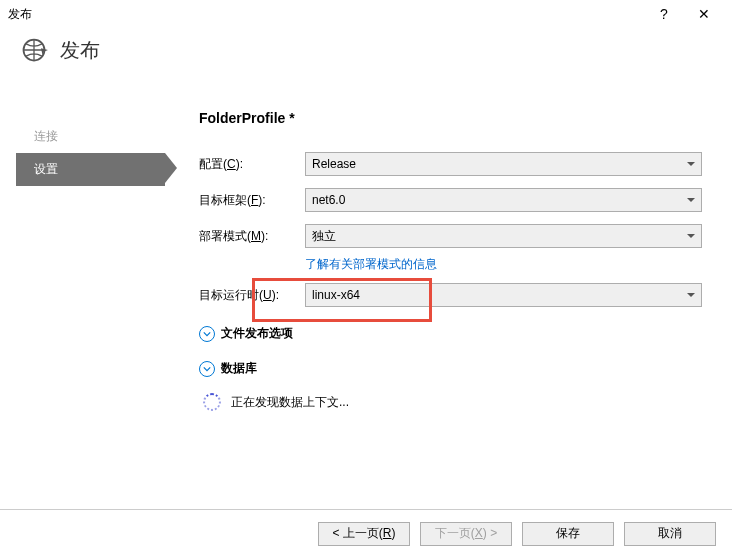  What do you see at coordinates (239, 368) in the screenshot?
I see `database-label: 数据库` at bounding box center [239, 368].